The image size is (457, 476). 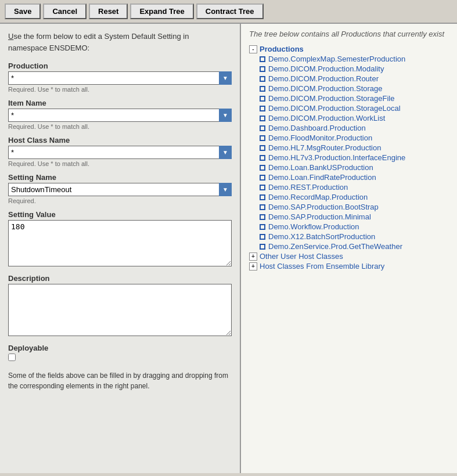 I want to click on production-select-wrapper: * ▼, so click(x=120, y=78).